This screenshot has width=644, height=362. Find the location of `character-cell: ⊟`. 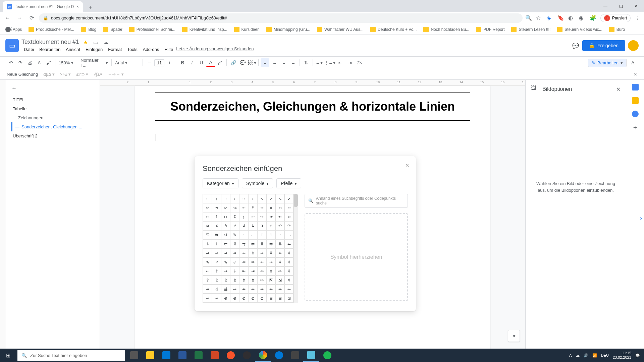

character-cell: ⊟ is located at coordinates (280, 298).